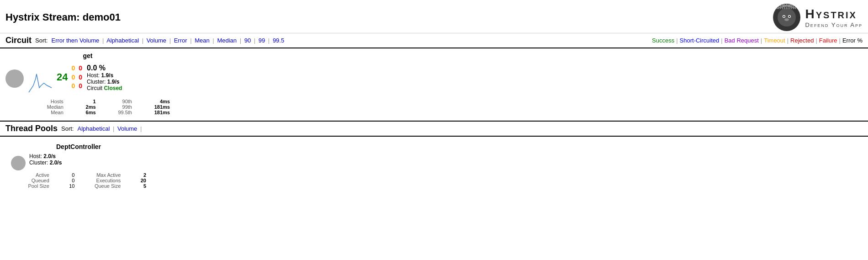  I want to click on tp-card-main: Host: 2.0/s Cluster: 2.0/s, so click(79, 161).